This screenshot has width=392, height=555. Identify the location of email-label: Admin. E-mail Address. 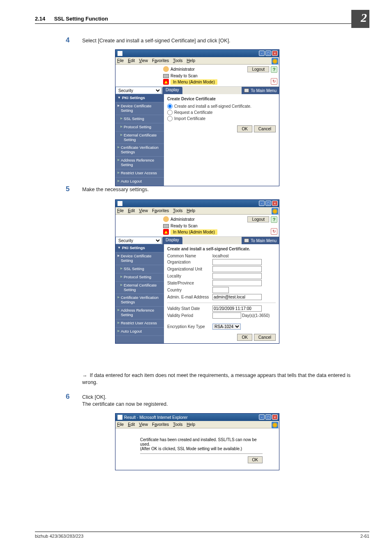
(190, 297).